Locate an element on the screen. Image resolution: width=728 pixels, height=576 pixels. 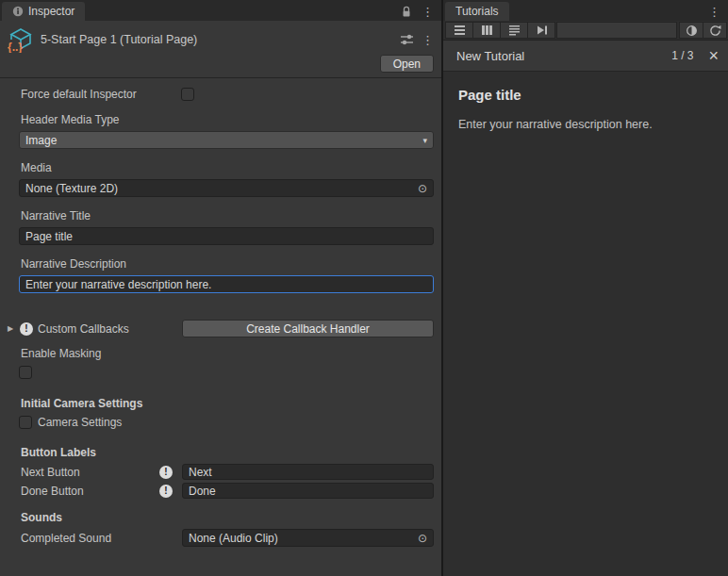
media-object-field: None (Texture 2D) ⊙ is located at coordinates (226, 189).